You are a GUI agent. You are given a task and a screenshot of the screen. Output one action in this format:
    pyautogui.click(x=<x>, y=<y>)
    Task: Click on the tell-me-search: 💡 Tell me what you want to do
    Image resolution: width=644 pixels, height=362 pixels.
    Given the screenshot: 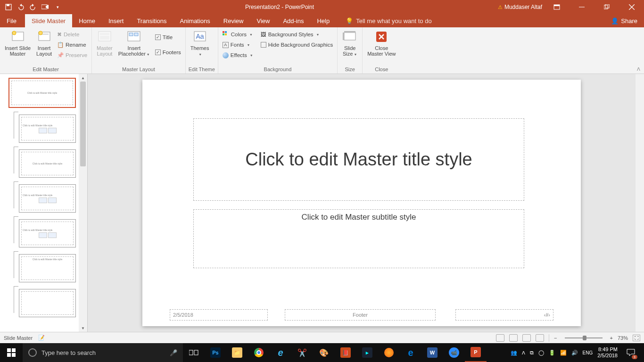 What is the action you would take?
    pyautogui.click(x=384, y=21)
    